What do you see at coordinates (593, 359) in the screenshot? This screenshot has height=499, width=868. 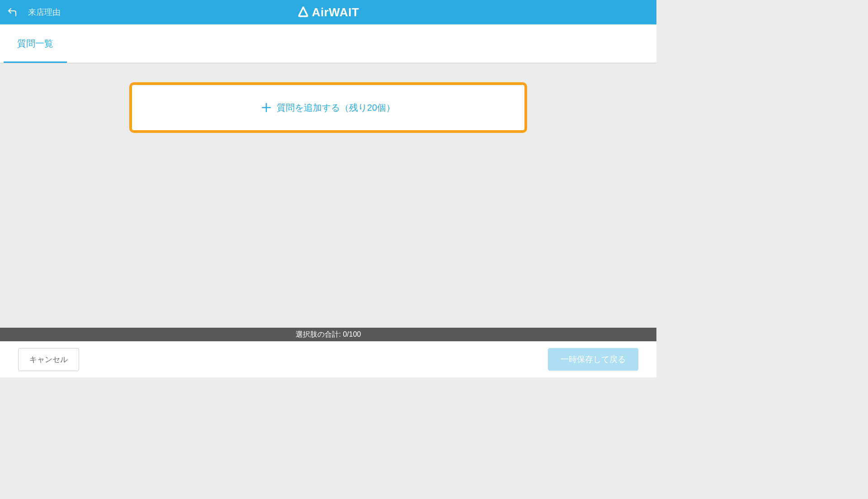 I see `save-button: 一時保存して戻る` at bounding box center [593, 359].